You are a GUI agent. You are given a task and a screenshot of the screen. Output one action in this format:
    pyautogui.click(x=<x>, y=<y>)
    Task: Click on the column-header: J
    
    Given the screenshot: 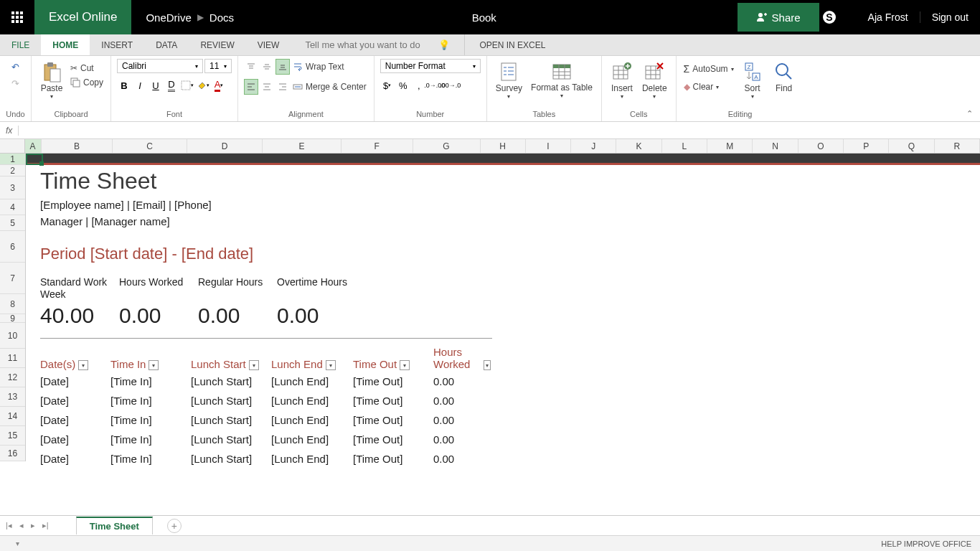 What is the action you would take?
    pyautogui.click(x=594, y=146)
    